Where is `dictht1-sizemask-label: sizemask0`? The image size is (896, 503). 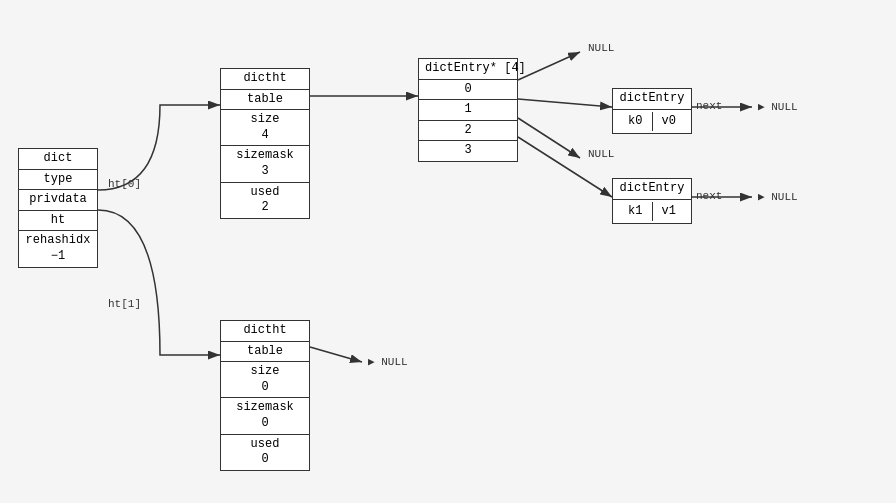
dictht1-sizemask-label: sizemask0 is located at coordinates (265, 416).